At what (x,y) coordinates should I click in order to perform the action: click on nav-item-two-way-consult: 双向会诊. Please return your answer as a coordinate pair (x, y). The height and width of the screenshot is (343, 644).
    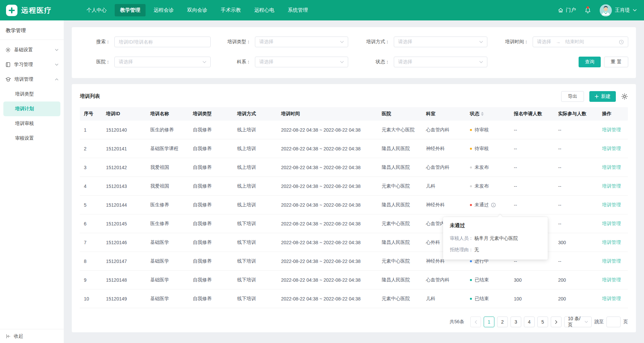
    Looking at the image, I should click on (197, 10).